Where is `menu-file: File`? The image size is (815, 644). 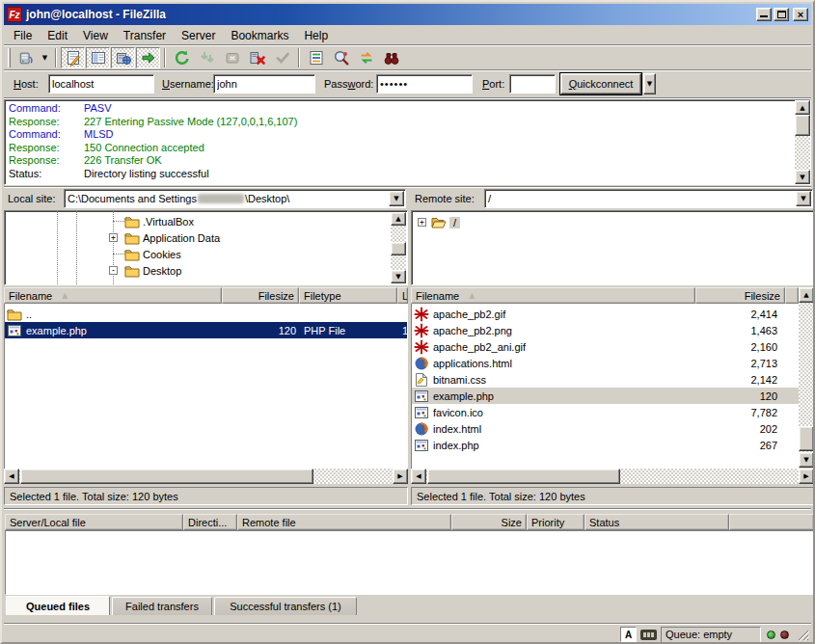
menu-file: File is located at coordinates (23, 36).